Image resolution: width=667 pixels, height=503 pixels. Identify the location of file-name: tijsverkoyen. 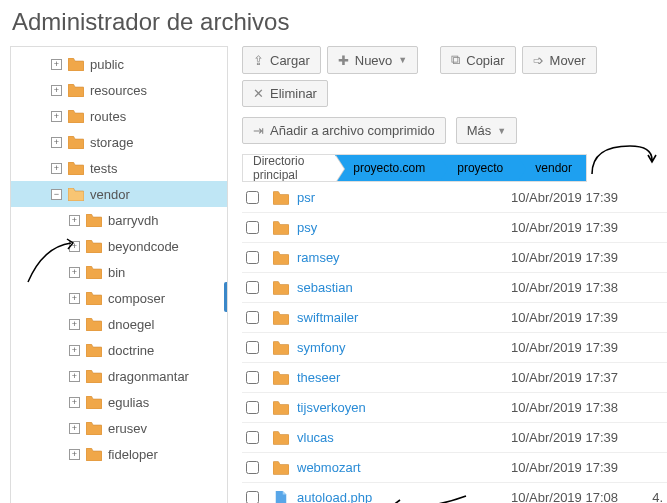
(404, 408).